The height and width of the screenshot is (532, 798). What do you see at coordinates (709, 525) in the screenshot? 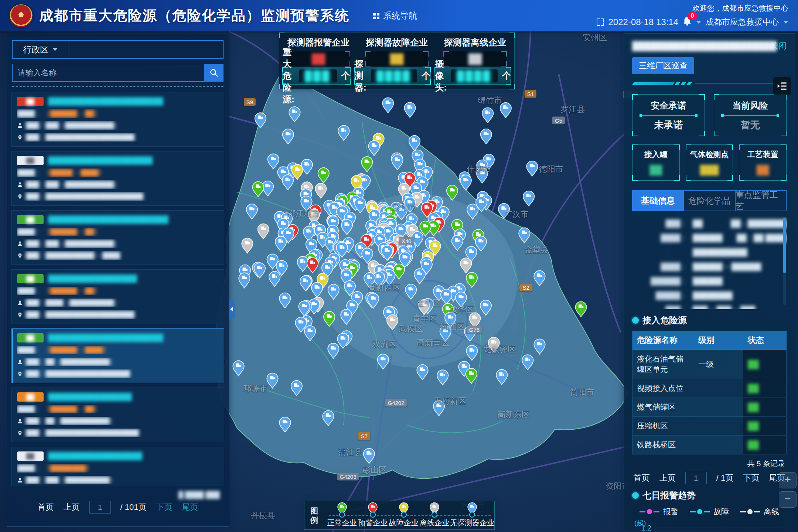
I see `trend-chart: (起) 00.30.60.91.28-128-138-148-158-168-1…` at bounding box center [709, 525].